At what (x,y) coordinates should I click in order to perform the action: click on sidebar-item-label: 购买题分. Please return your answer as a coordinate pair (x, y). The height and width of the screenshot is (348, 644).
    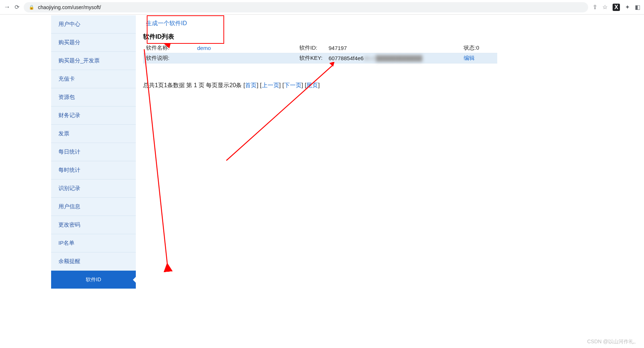
    Looking at the image, I should click on (69, 42).